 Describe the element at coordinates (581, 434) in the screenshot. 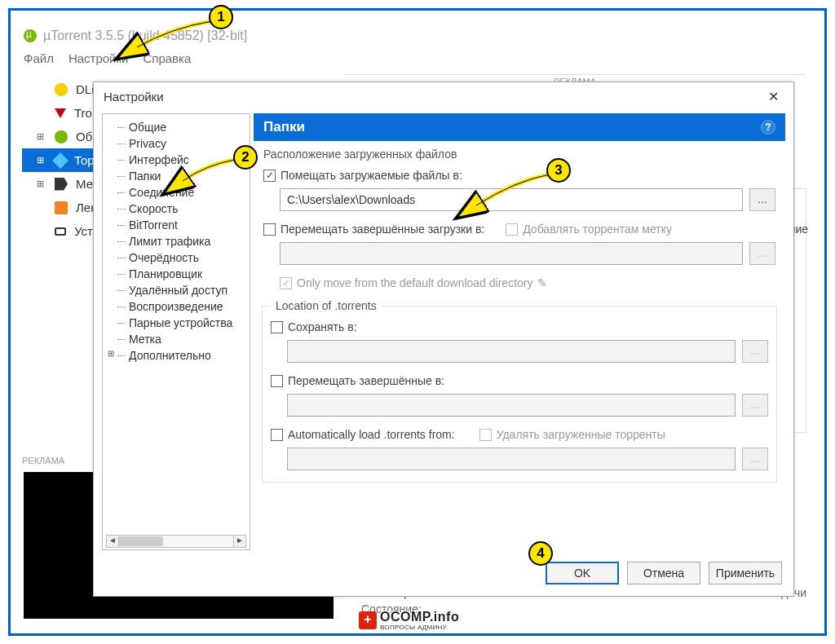

I see `label-delete-loaded: Удалять загруженные торренты` at that location.